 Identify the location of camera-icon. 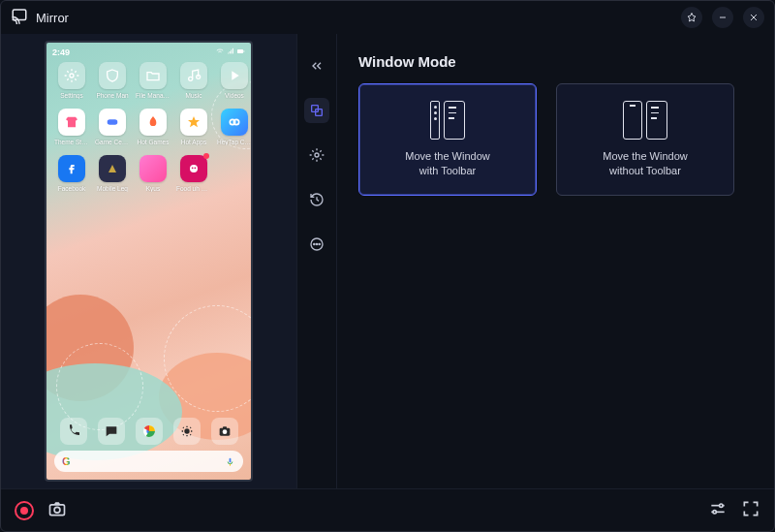
(57, 509).